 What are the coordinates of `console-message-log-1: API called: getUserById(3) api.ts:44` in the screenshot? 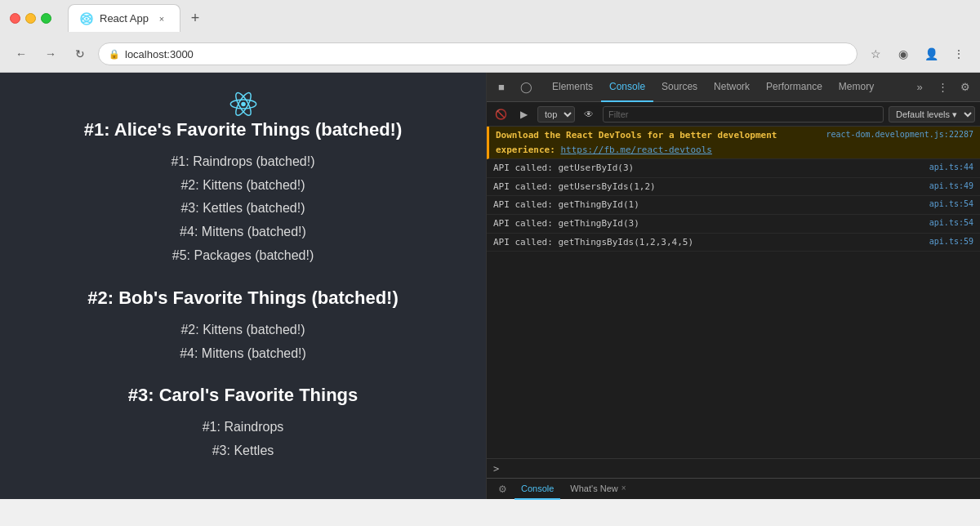 It's located at (733, 168).